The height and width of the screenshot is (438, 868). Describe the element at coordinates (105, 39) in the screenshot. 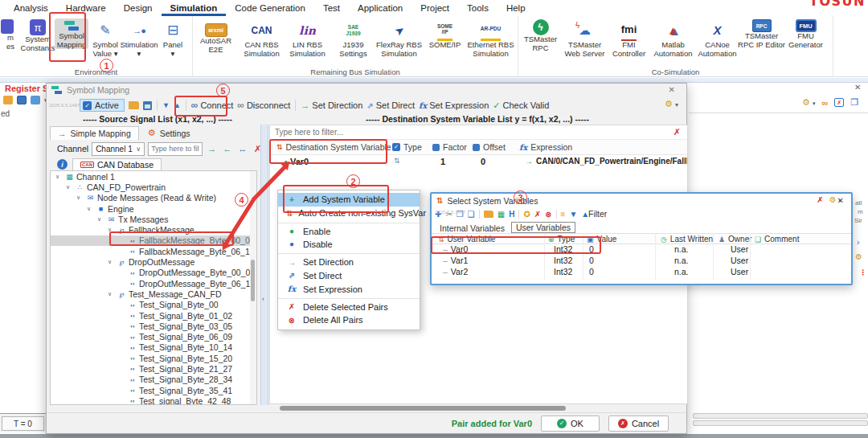

I see `ribbon-button-symbol-value: ✎ Symbol Value ▾` at that location.